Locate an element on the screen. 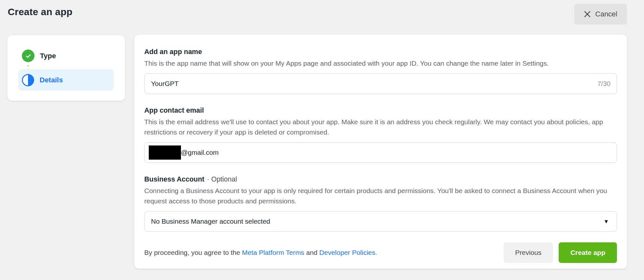  previous-button: Previous is located at coordinates (528, 253).